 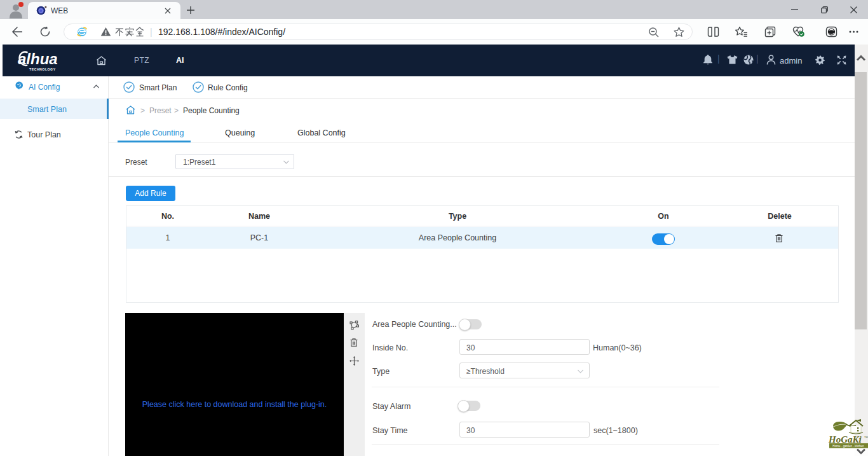 What do you see at coordinates (845, 439) in the screenshot?
I see `svg-text: HoGaKi` at bounding box center [845, 439].